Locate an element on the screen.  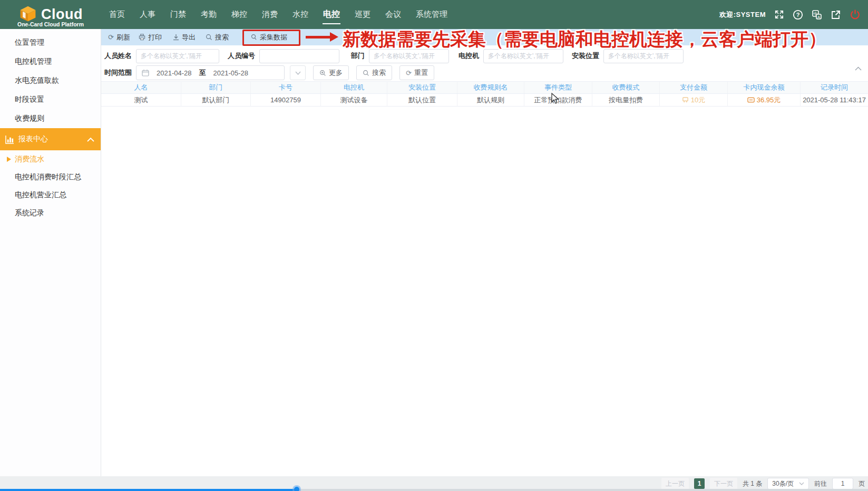
date-to-value: 2021-05-28 is located at coordinates (231, 73).